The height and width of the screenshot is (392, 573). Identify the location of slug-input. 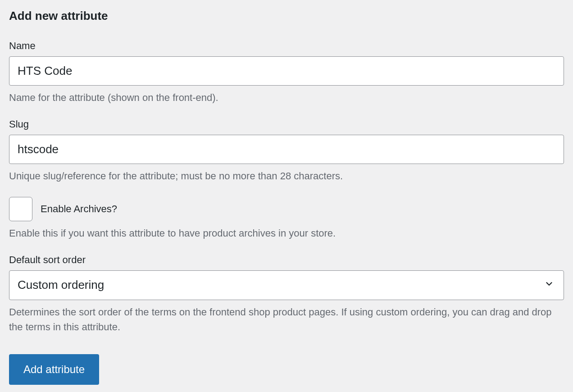
(286, 150).